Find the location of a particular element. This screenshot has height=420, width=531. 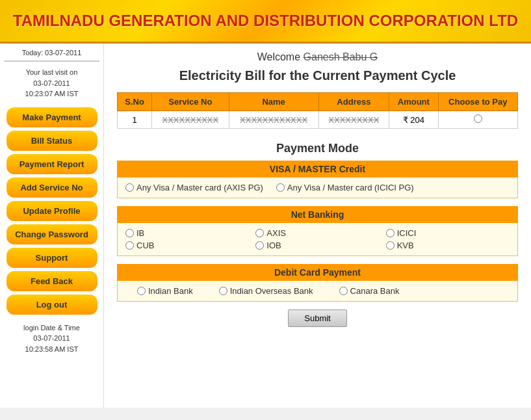

debit-indian-bank-radio is located at coordinates (142, 291).